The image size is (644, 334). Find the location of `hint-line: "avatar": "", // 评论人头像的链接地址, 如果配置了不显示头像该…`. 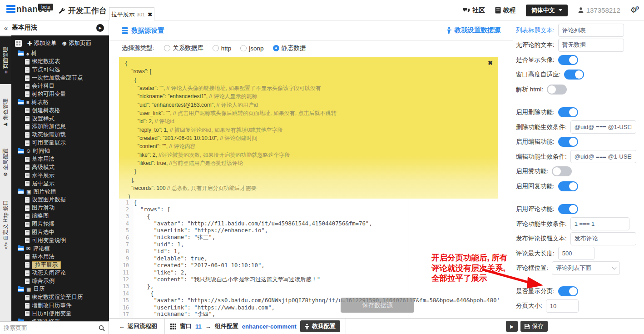

hint-line: "avatar": "", // 评论人头像的链接地址, 如果配置了不显示头像该… is located at coordinates (309, 88).